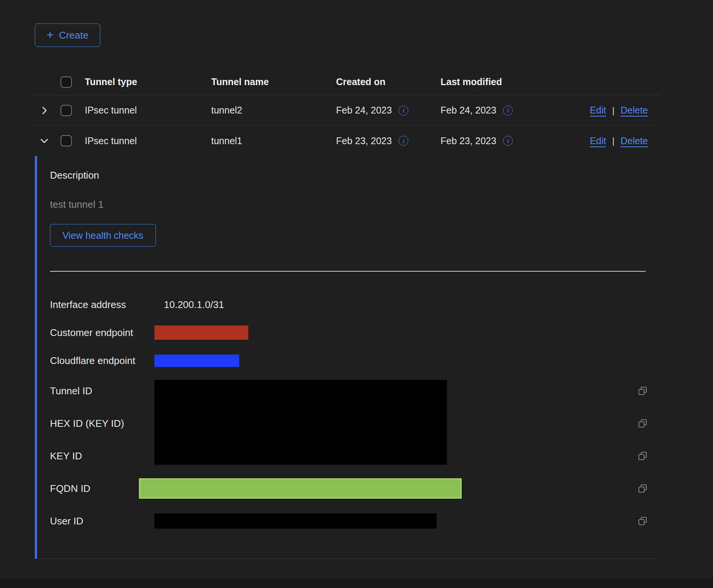 This screenshot has height=588, width=713. Describe the element at coordinates (48, 110) in the screenshot. I see `row1-chevron-cell` at that location.